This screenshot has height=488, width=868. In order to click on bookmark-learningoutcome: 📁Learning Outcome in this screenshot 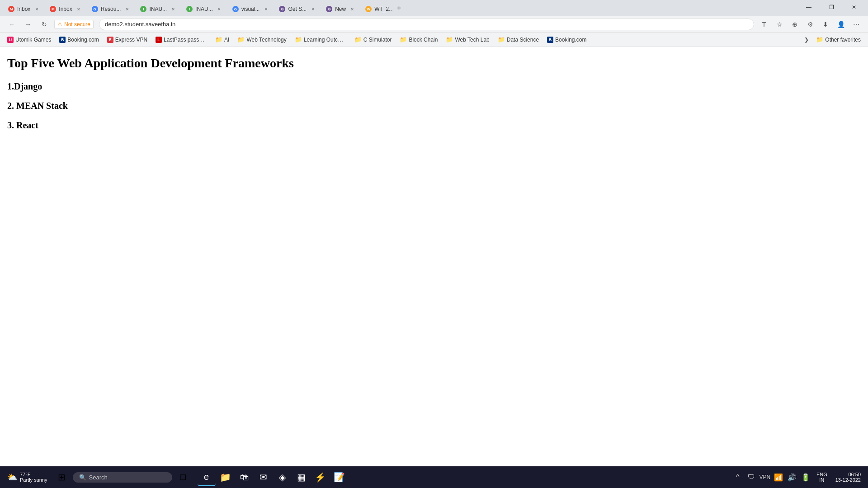, I will do `click(321, 40)`.